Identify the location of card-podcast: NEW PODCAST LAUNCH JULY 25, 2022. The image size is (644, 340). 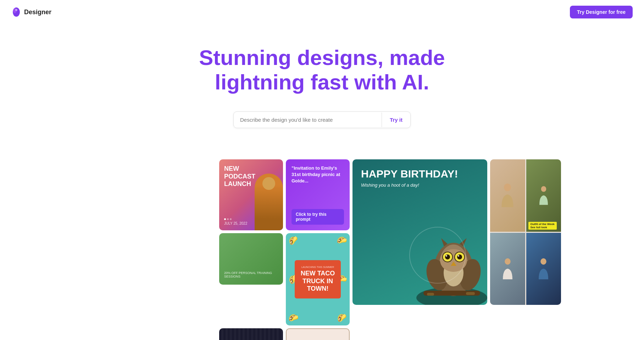
(251, 195).